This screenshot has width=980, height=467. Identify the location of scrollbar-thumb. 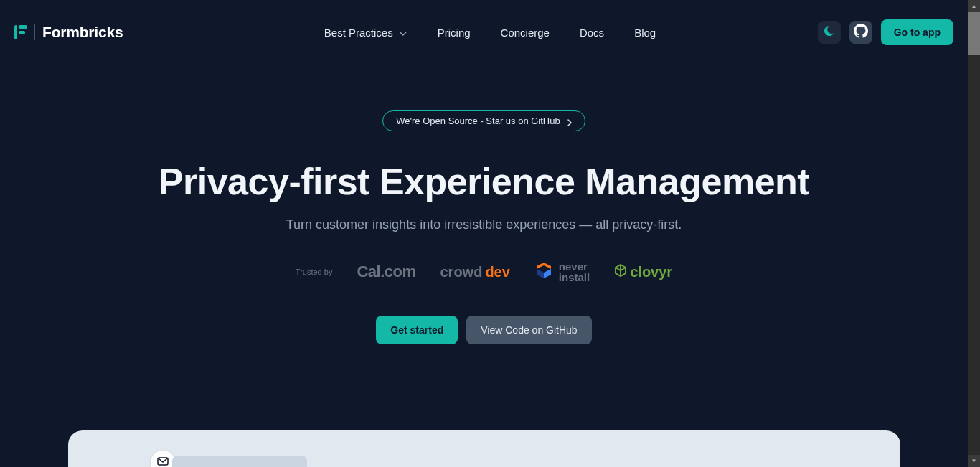
(974, 34).